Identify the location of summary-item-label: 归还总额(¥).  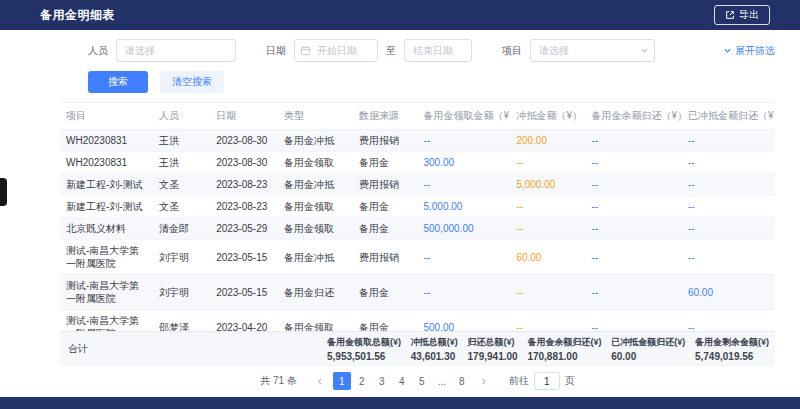
(493, 342).